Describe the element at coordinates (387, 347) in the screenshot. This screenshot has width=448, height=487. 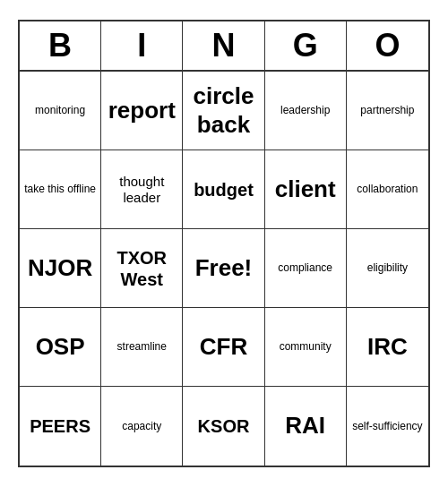
I see `bingo-cell-19: IRC` at that location.